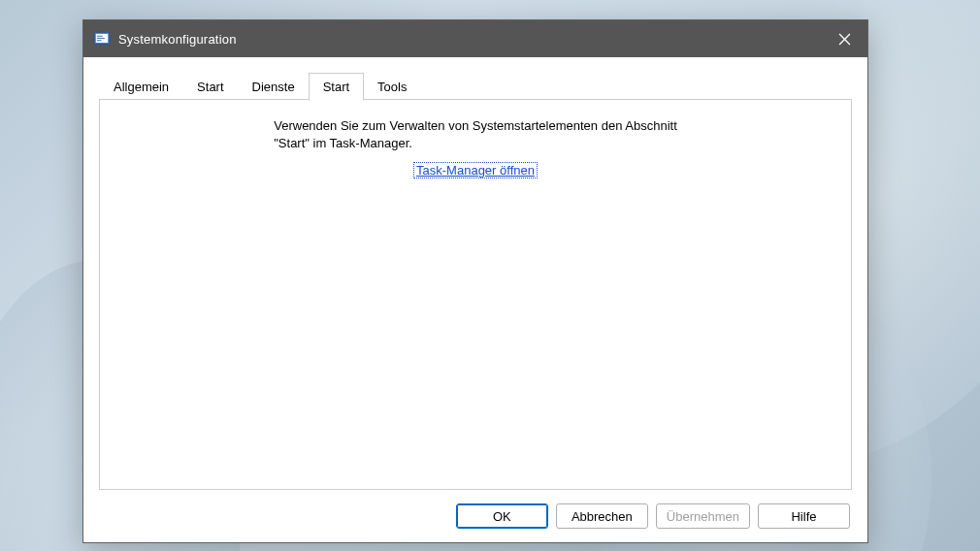  Describe the element at coordinates (503, 516) in the screenshot. I see `ok-button: OK` at that location.